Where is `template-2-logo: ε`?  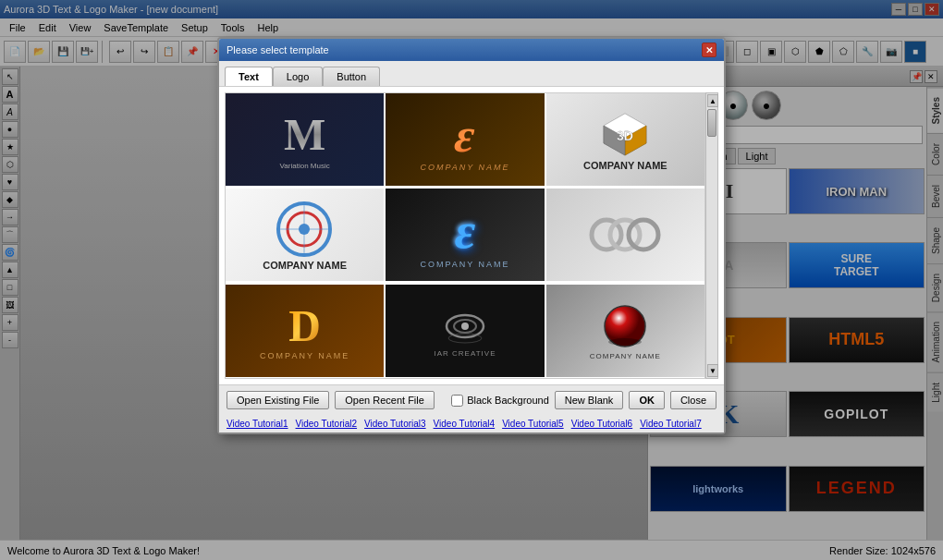 template-2-logo: ε is located at coordinates (465, 135).